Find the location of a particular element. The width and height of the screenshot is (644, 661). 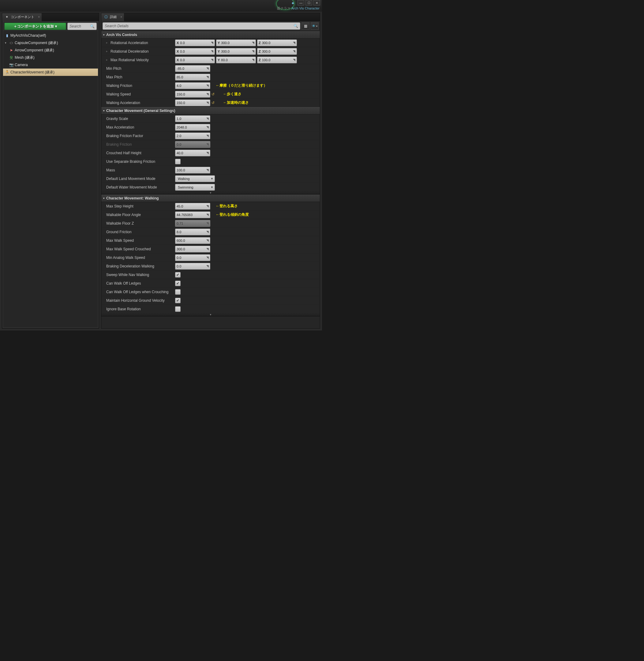

titlebar: ◆ — ☐ ✕ 親クラス Arch Vis Character is located at coordinates (161, 6).